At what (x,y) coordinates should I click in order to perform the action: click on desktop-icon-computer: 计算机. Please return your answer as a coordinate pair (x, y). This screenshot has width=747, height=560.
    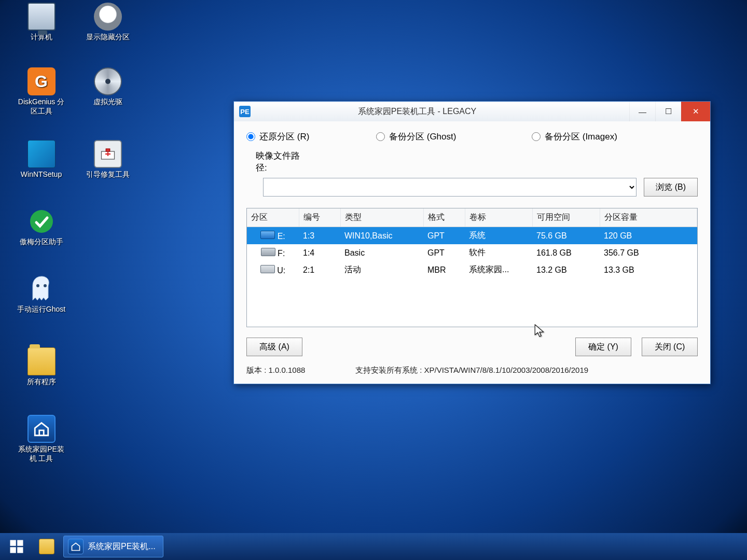
    Looking at the image, I should click on (42, 22).